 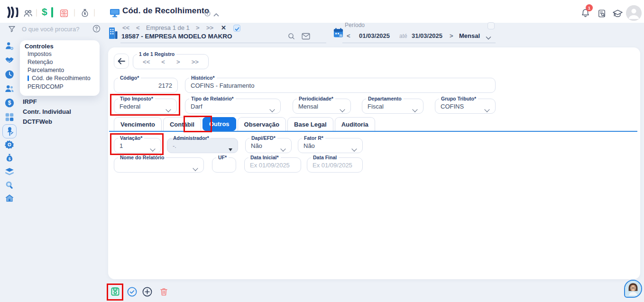 I want to click on add-button, so click(x=147, y=292).